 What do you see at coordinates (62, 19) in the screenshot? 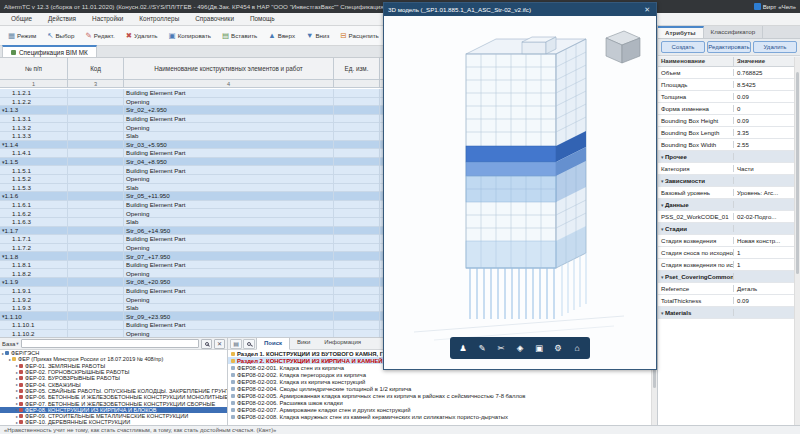
I see `menu-item: Действия` at bounding box center [62, 19].